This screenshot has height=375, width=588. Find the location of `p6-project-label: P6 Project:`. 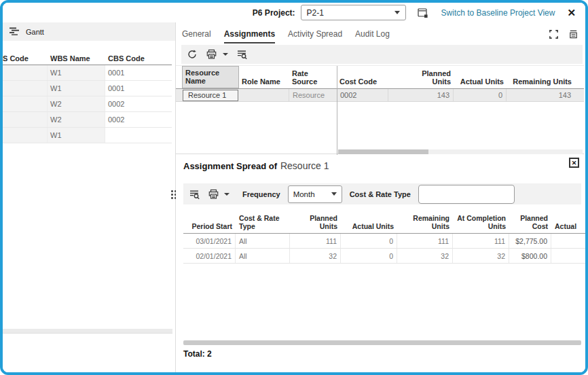

p6-project-label: P6 Project: is located at coordinates (274, 13).